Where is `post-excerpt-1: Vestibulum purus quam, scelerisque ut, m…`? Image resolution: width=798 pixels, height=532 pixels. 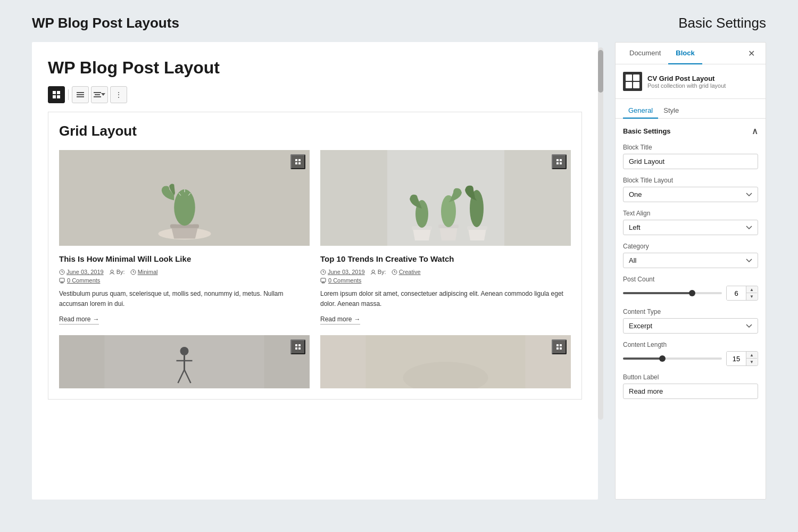 post-excerpt-1: Vestibulum purus quam, scelerisque ut, m… is located at coordinates (184, 299).